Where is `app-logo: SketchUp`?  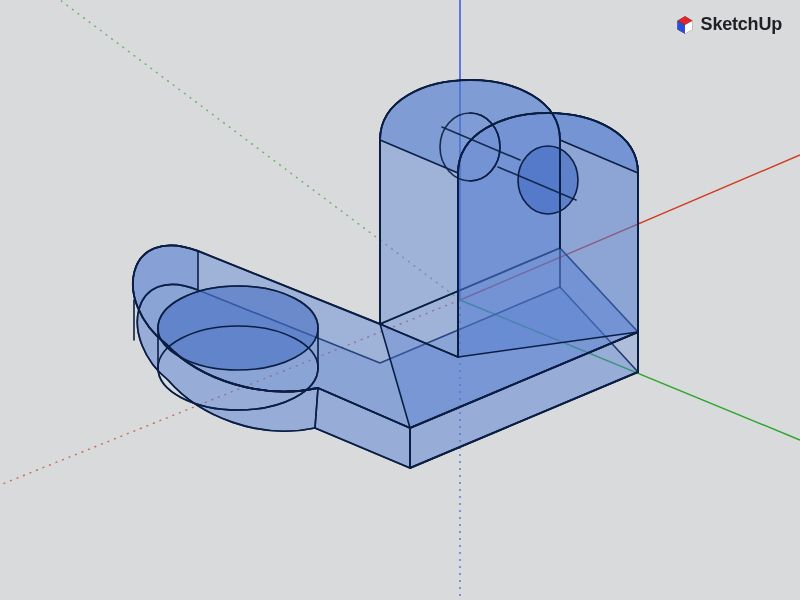
app-logo: SketchUp is located at coordinates (728, 24).